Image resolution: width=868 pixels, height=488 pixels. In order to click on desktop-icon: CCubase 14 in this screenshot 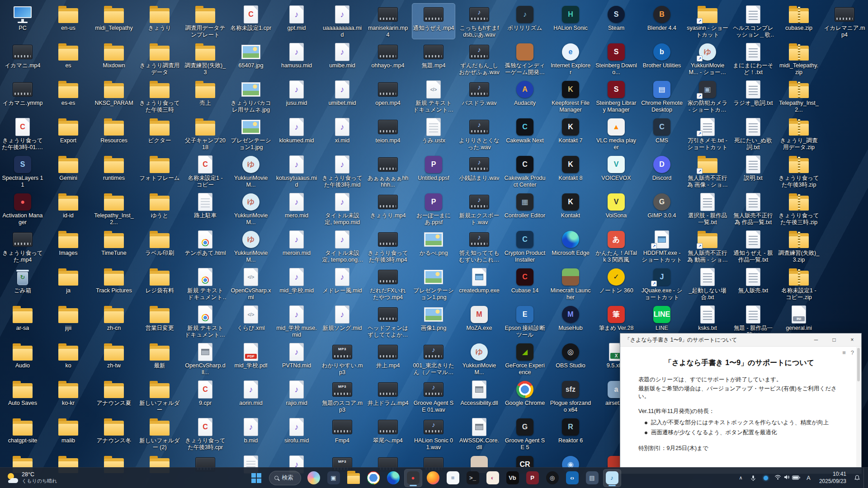, I will do `click(525, 284)`.